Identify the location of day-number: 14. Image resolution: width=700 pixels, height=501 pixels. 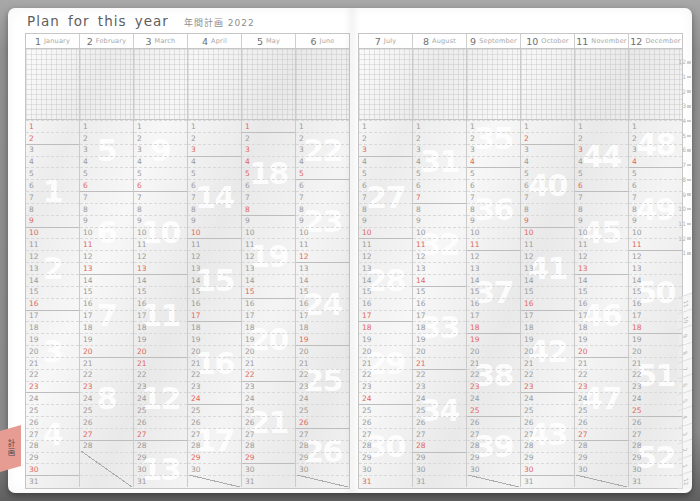
(302, 281).